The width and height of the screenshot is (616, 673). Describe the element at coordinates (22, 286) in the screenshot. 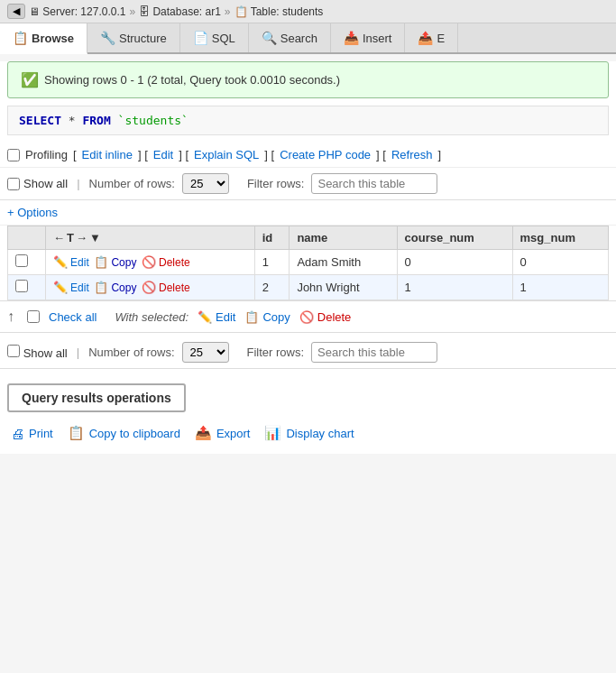

I see `row2-checkbox` at that location.